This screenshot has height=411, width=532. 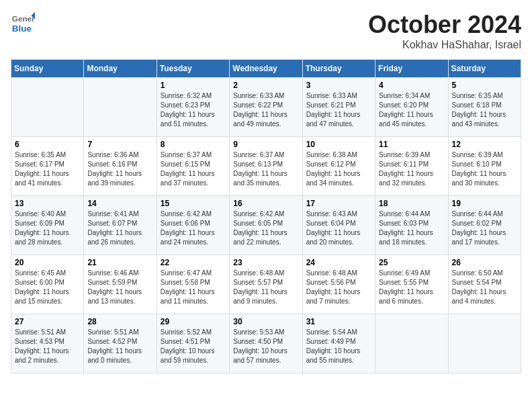 What do you see at coordinates (266, 85) in the screenshot?
I see `day-number: 2` at bounding box center [266, 85].